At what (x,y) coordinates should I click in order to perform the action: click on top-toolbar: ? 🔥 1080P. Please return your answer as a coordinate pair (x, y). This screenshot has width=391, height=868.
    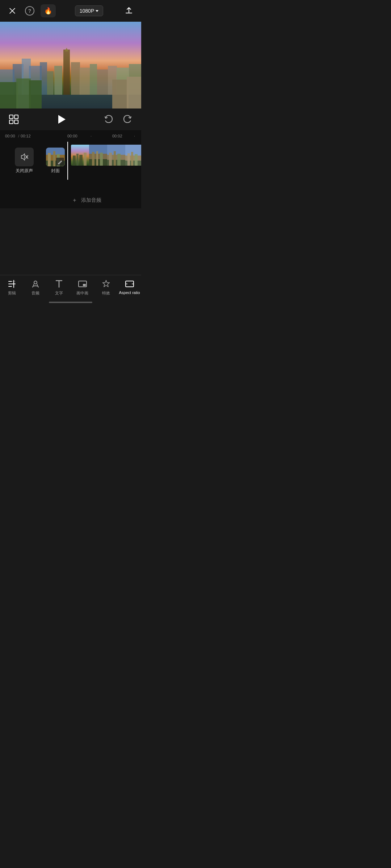
    Looking at the image, I should click on (71, 11).